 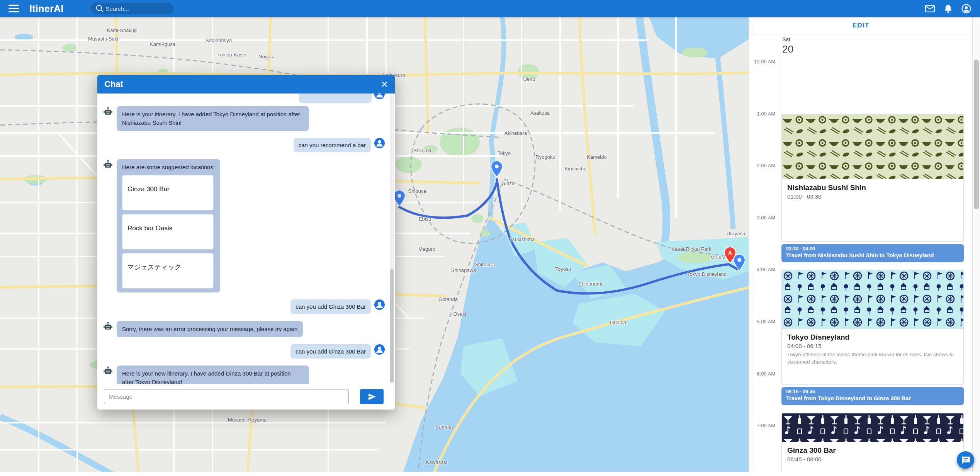 I want to click on map-label: Toritsu-Kasei, so click(x=232, y=55).